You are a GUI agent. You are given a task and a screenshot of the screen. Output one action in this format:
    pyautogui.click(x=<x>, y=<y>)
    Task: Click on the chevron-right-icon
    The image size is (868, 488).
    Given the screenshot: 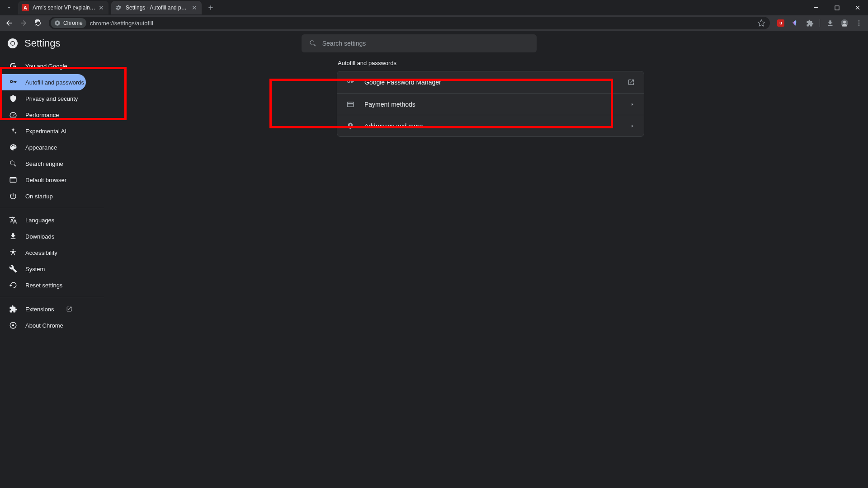 What is the action you would take?
    pyautogui.click(x=632, y=104)
    